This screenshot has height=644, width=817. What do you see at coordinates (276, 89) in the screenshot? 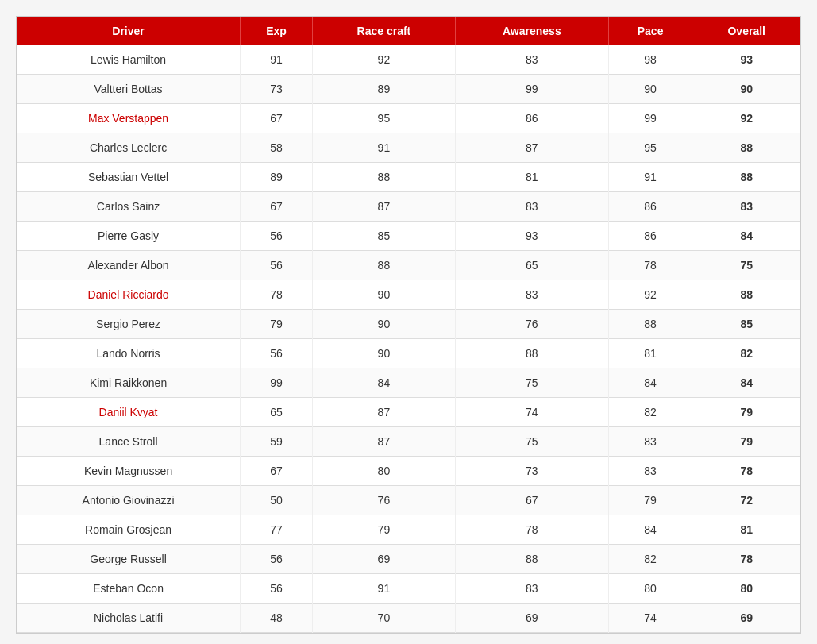
I see `stat-exp: 73` at bounding box center [276, 89].